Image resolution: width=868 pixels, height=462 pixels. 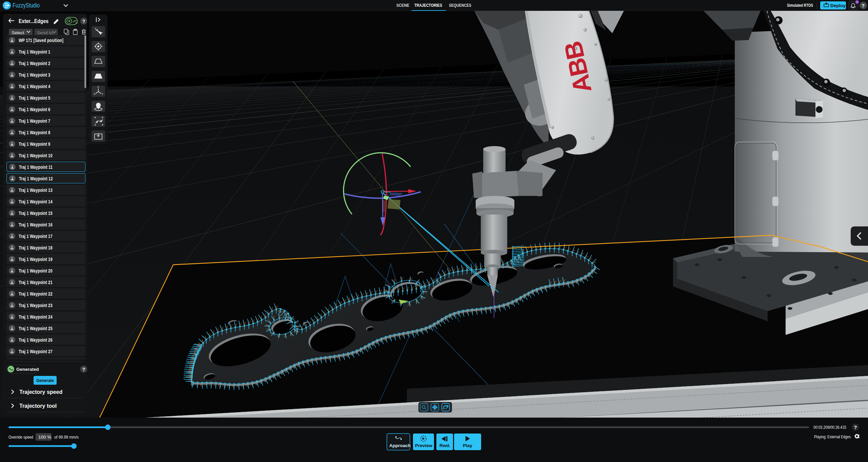 What do you see at coordinates (400, 445) in the screenshot?
I see `svg-text: Approach` at bounding box center [400, 445].